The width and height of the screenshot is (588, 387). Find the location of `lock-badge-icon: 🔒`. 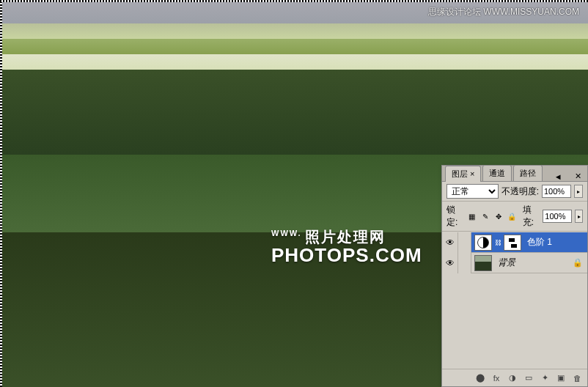

lock-badge-icon: 🔒 is located at coordinates (578, 262).